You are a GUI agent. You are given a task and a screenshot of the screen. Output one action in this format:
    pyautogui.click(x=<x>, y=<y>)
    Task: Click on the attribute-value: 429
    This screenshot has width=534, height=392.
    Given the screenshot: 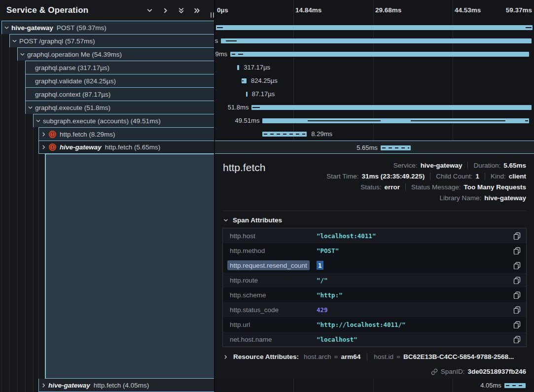 What is the action you would take?
    pyautogui.click(x=415, y=310)
    